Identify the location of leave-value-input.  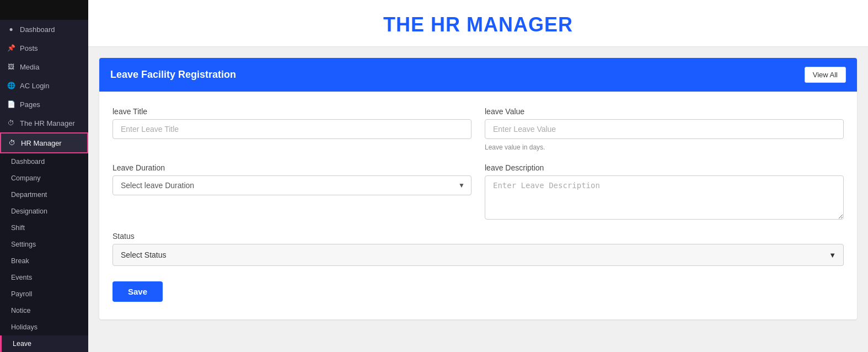
(664, 129).